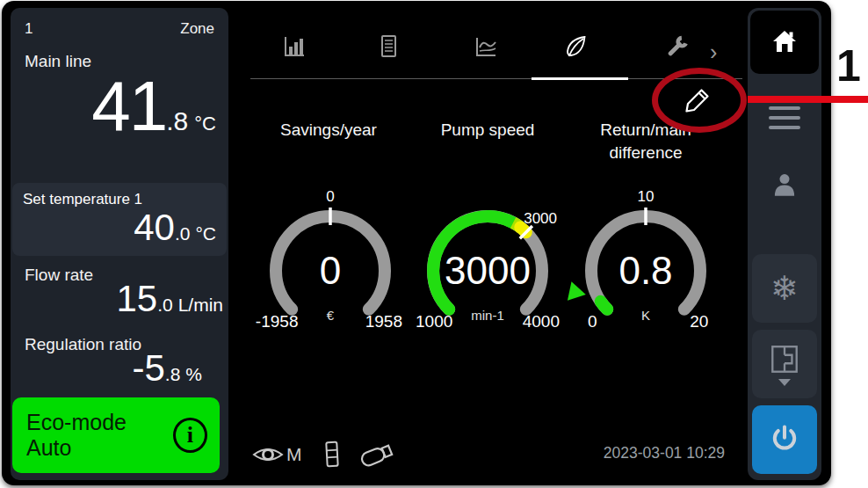 This screenshot has width=868, height=488. Describe the element at coordinates (785, 42) in the screenshot. I see `home-icon` at that location.